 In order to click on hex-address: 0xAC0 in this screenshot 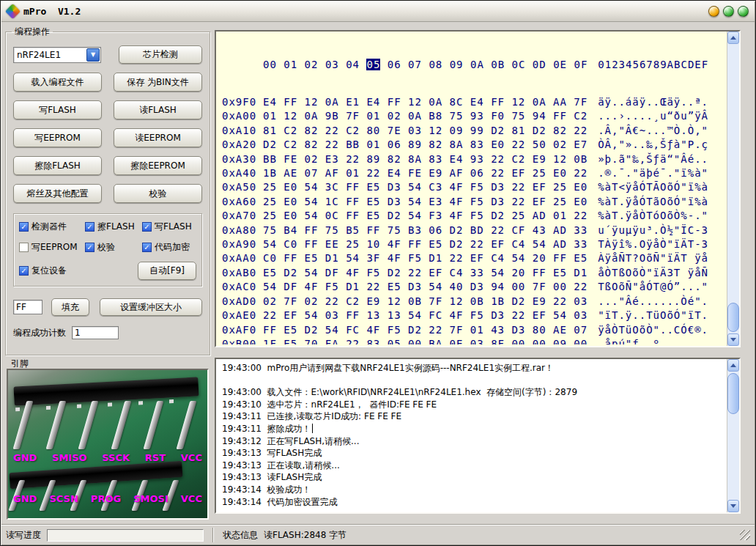, I will do `click(242, 287)`.